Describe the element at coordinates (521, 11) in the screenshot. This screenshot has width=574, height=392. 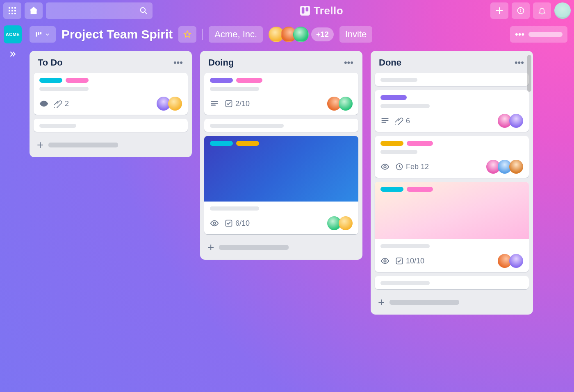
I see `info-button` at that location.